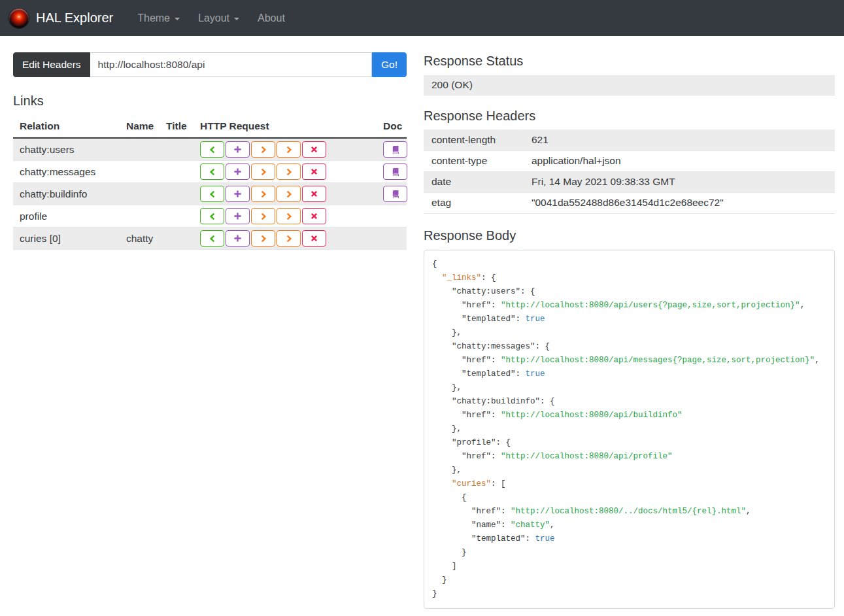  I want to click on edit-headers-button: Edit Headers, so click(52, 65).